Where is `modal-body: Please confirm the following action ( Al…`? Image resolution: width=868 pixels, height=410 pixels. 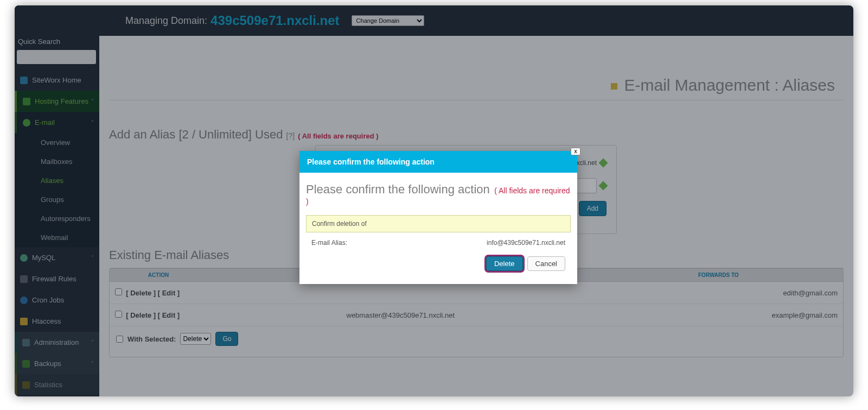 modal-body: Please confirm the following action ( Al… is located at coordinates (438, 228).